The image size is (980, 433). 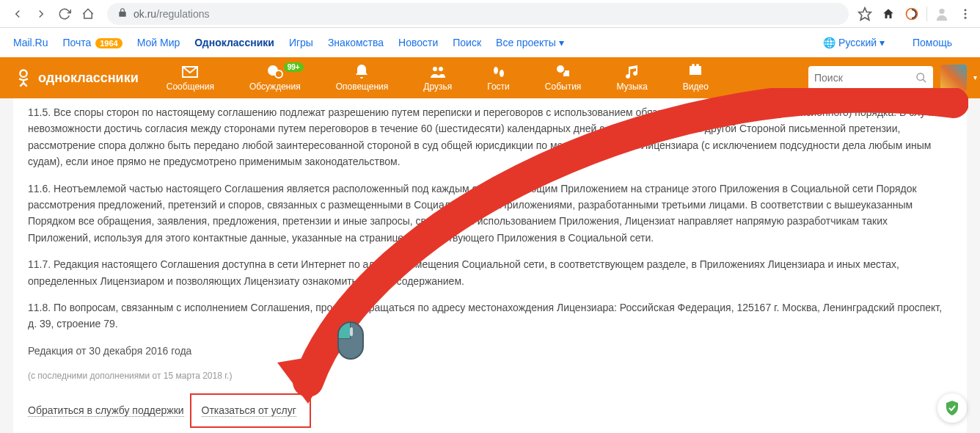 I want to click on link-odnoklassniki: Одноклассники, so click(x=235, y=43).